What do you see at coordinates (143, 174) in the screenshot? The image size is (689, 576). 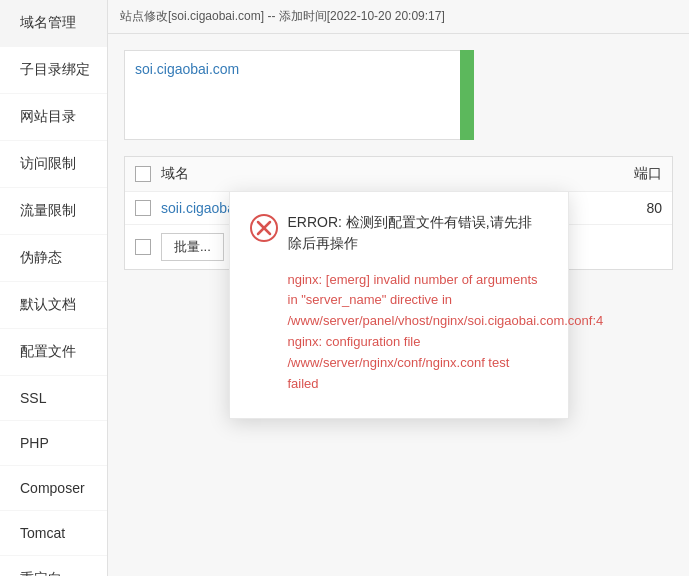 I see `header-checkbox` at bounding box center [143, 174].